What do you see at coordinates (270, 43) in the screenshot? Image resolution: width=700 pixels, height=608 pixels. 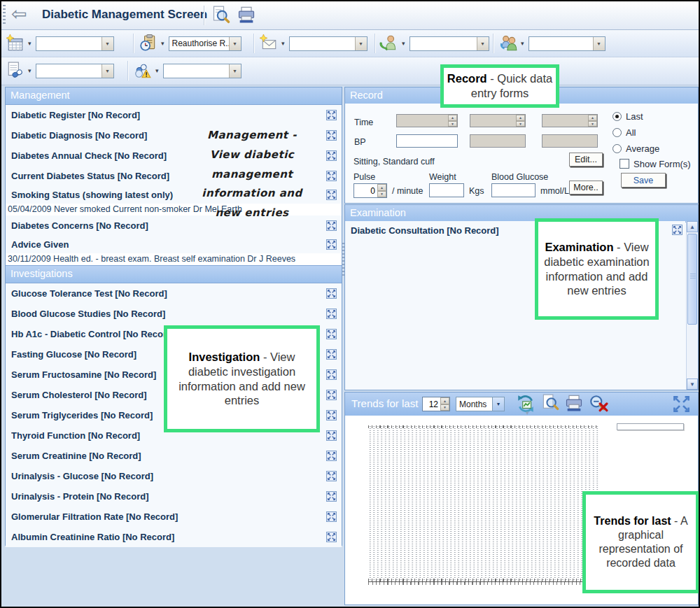 I see `mail-new-icon` at bounding box center [270, 43].